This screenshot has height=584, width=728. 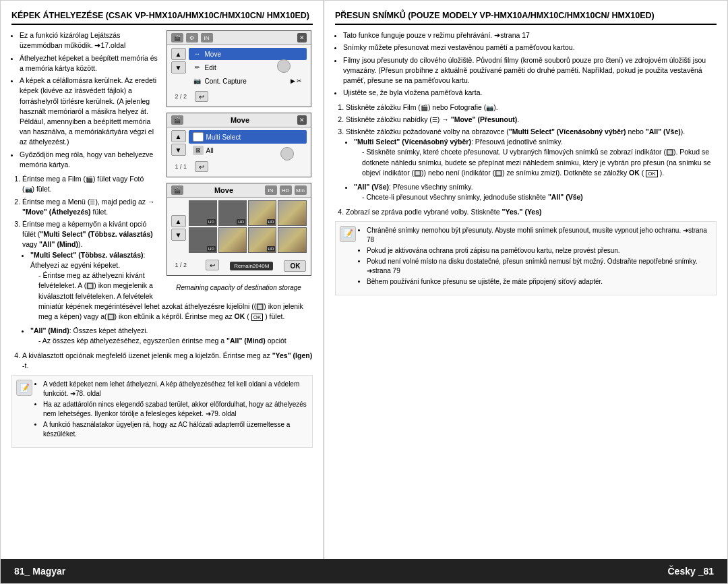 I want to click on nav-buttons-2: ▲ ▼, so click(x=179, y=144).